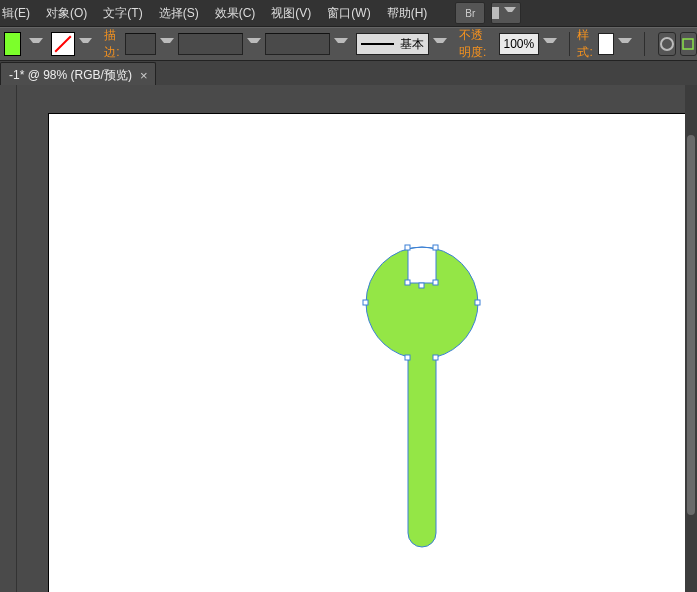  I want to click on bridge-icon: Br, so click(470, 13).